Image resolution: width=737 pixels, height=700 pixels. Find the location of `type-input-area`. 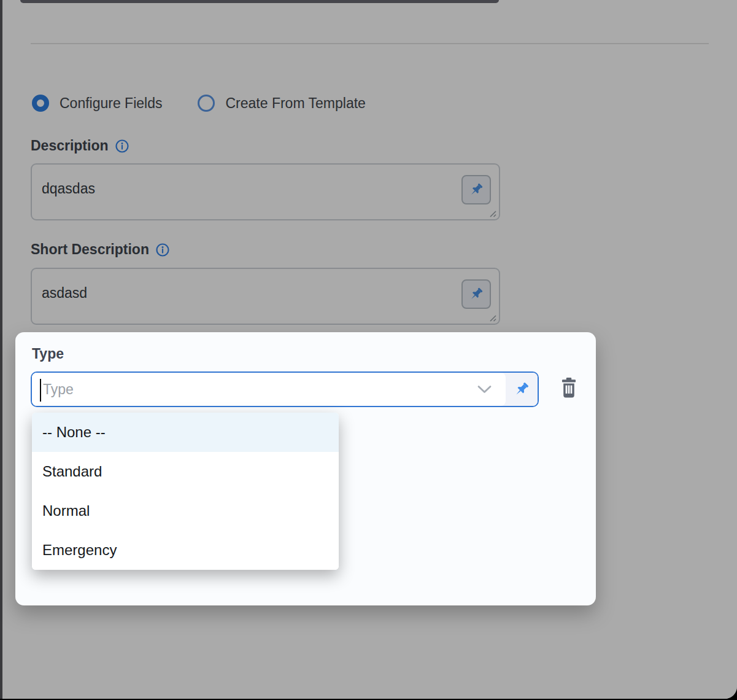

type-input-area is located at coordinates (269, 389).